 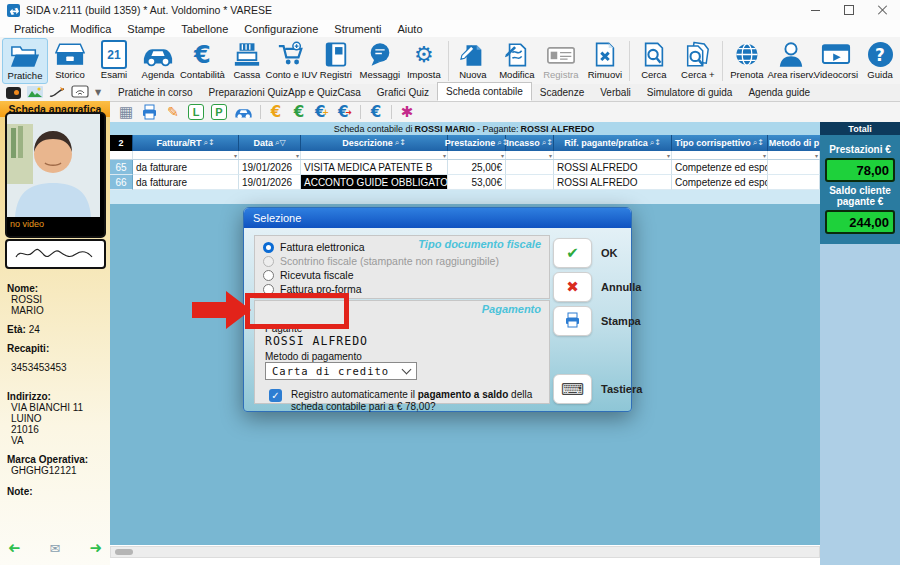 What do you see at coordinates (815, 10) in the screenshot?
I see `minimize-button` at bounding box center [815, 10].